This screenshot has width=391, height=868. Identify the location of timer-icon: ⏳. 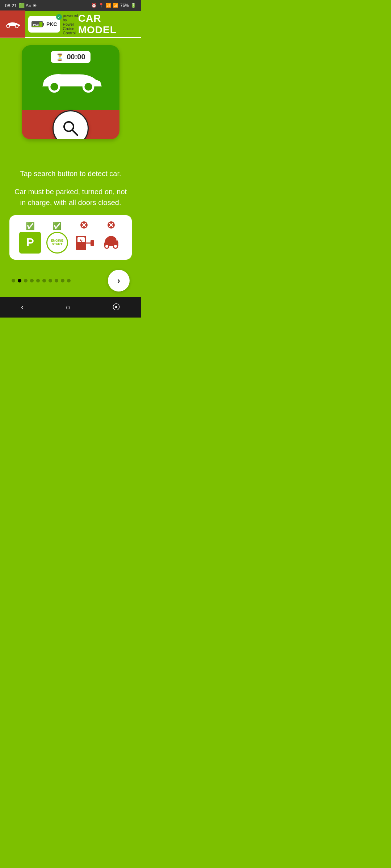
(60, 57).